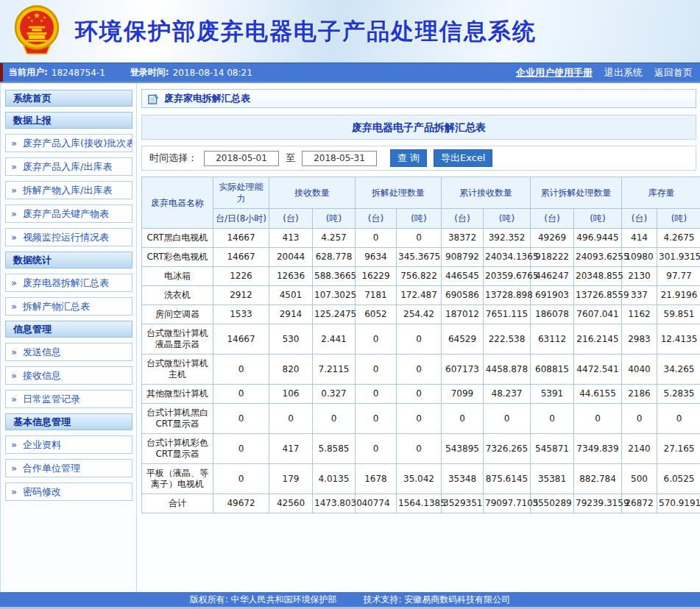  What do you see at coordinates (69, 306) in the screenshot?
I see `sidebar-item: » 拆解产物汇总表` at bounding box center [69, 306].